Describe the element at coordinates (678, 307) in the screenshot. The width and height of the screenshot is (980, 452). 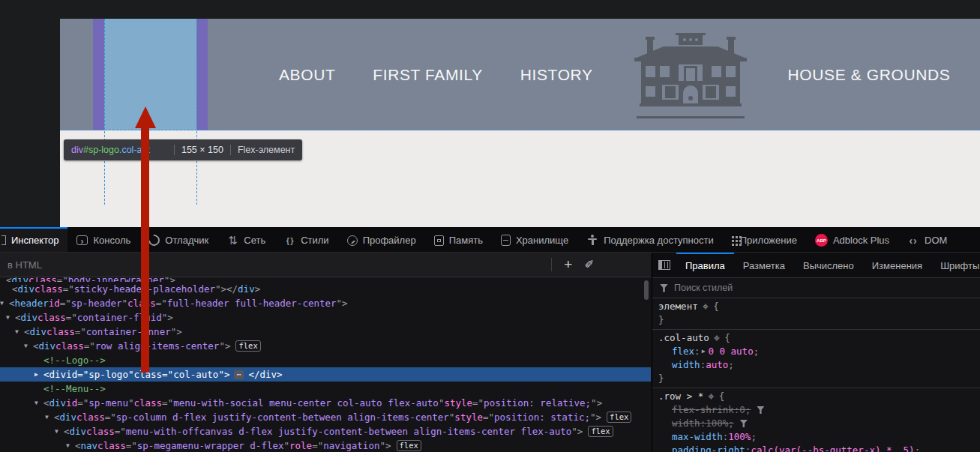
I see `rule-selector: элемент` at that location.